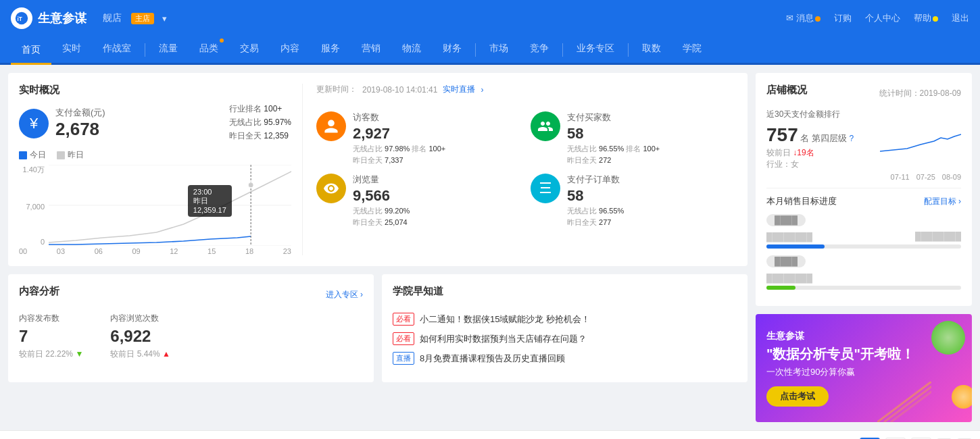  What do you see at coordinates (290, 49) in the screenshot?
I see `nav-item-content: 内容` at bounding box center [290, 49].